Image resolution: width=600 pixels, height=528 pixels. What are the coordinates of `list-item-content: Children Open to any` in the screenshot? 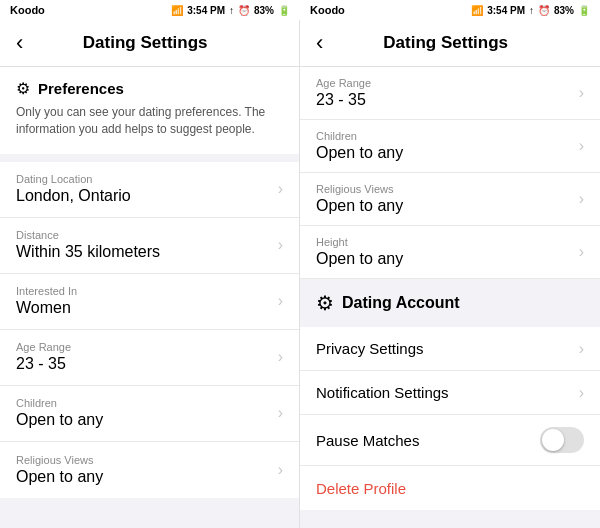 It's located at (147, 413).